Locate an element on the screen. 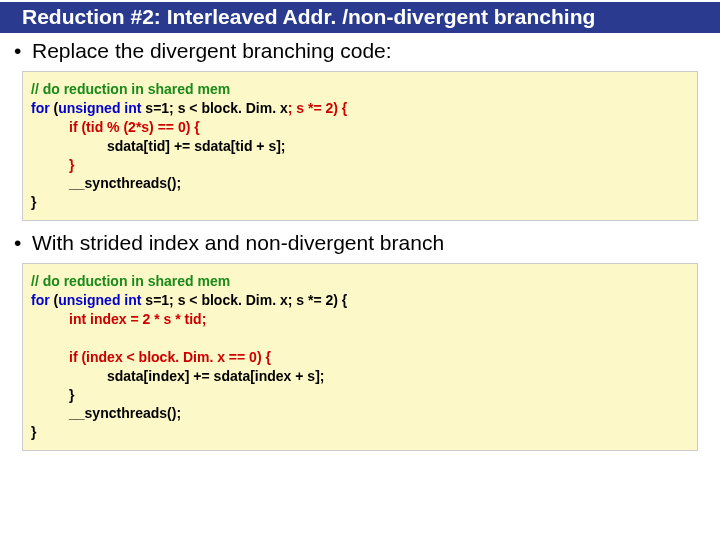 The image size is (720, 540). code1-for: for is located at coordinates (40, 108).